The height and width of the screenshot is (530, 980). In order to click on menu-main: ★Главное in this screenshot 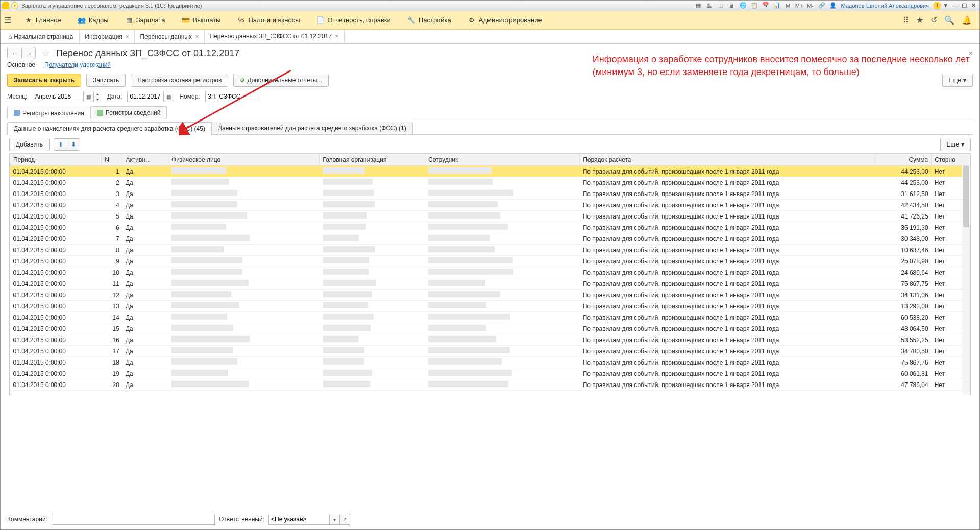, I will do `click(43, 20)`.